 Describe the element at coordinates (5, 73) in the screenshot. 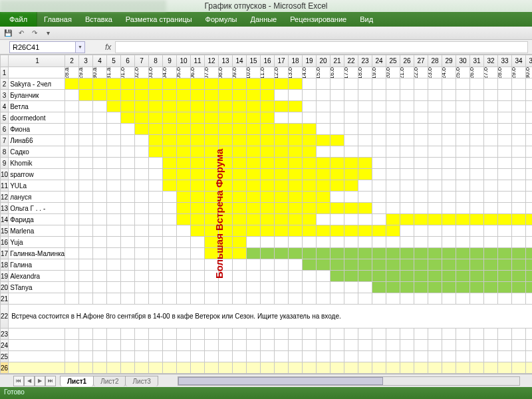

I see `row-header: 1` at that location.